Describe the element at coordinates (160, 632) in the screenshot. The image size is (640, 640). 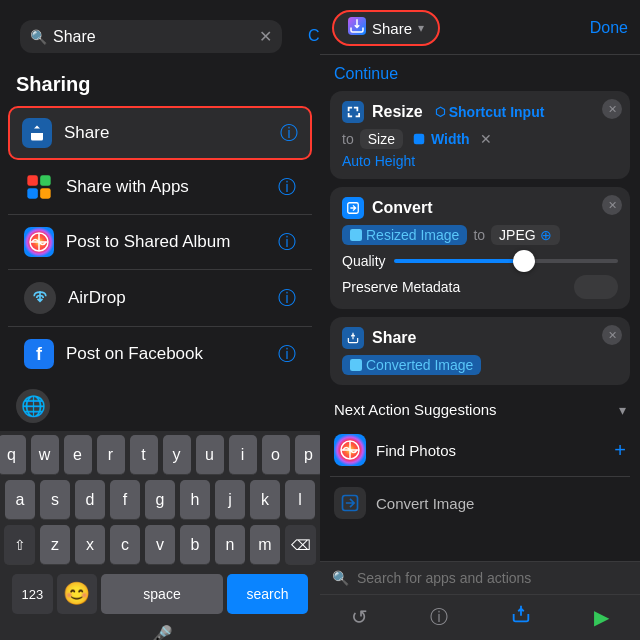
I see `mic-icon: 🎤` at that location.